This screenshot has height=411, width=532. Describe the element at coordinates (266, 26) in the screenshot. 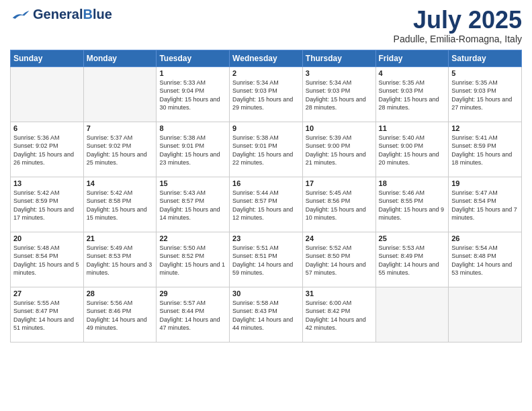

I see `header: GeneralBlue July 2025 Padulle, Emilia-Ro…` at that location.